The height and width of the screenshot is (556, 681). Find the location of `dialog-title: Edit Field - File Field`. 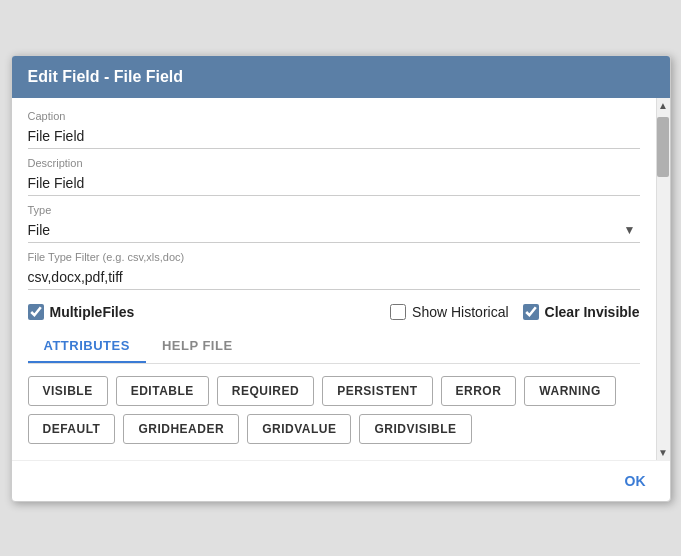

dialog-title: Edit Field - File Field is located at coordinates (341, 77).